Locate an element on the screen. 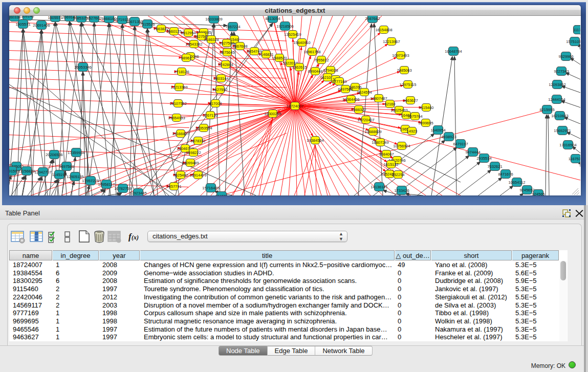 The width and height of the screenshot is (588, 372). svg-text: 6479197 is located at coordinates (461, 144).